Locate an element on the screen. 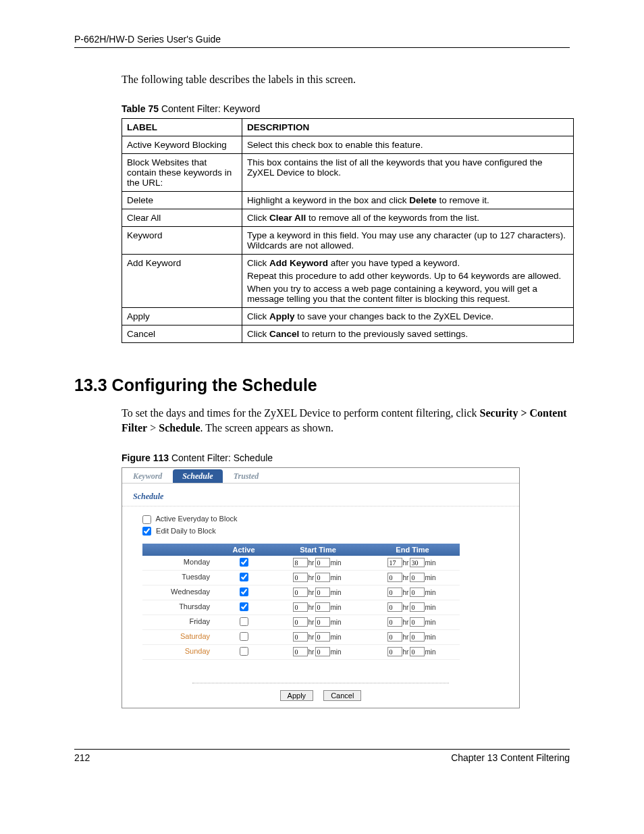  panel-section-header: Schedule is located at coordinates (321, 495).